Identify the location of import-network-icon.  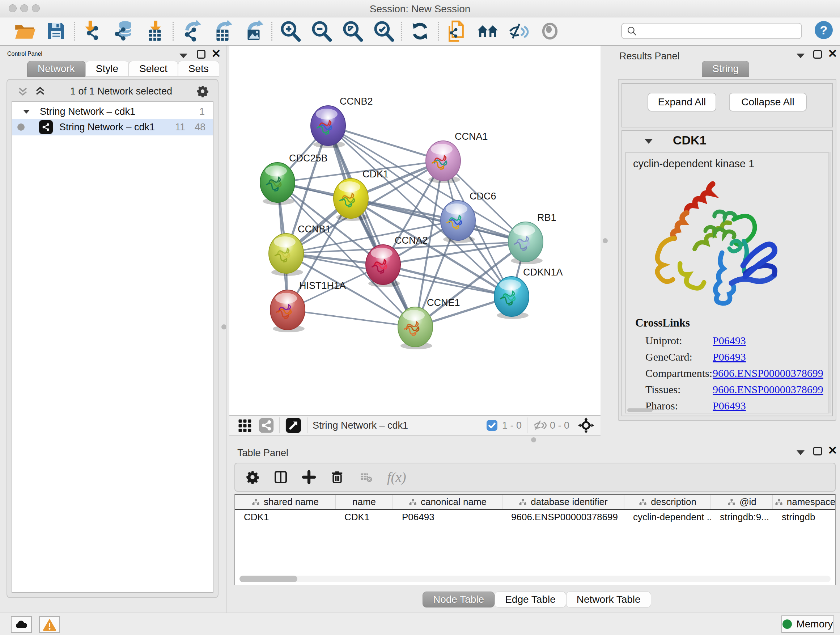
(93, 31).